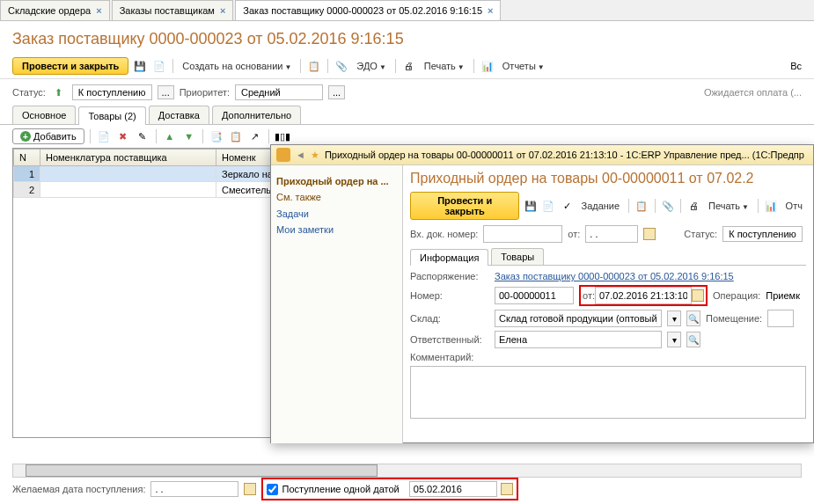 Image resolution: width=814 pixels, height=504 pixels. What do you see at coordinates (753, 92) in the screenshot?
I see `payment-expected-label: Ожидается оплата (...` at bounding box center [753, 92].